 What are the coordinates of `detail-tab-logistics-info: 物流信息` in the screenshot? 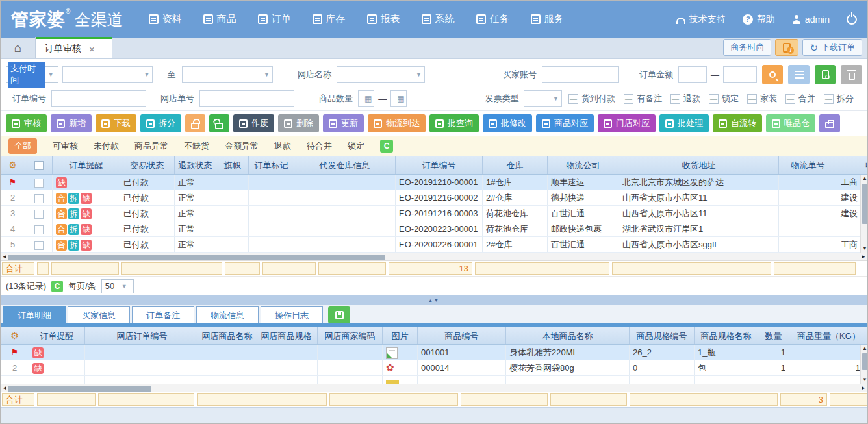 It's located at (227, 315).